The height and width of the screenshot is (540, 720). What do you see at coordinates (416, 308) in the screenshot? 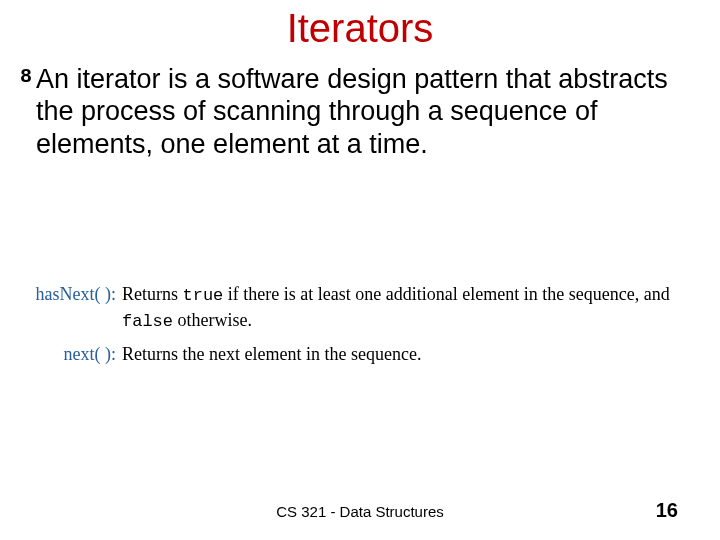
I see `method-description: Returns true if there is at least one ad…` at bounding box center [416, 308].